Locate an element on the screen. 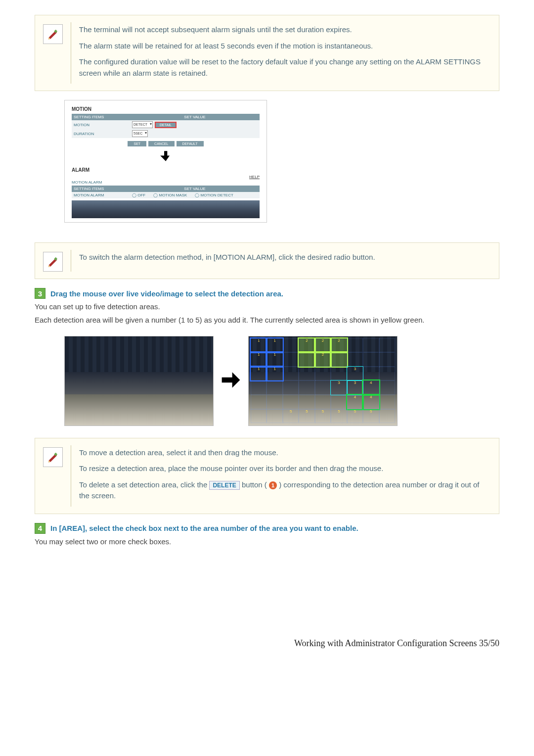 The image size is (534, 756). cancel-button: CANCEL is located at coordinates (161, 143).